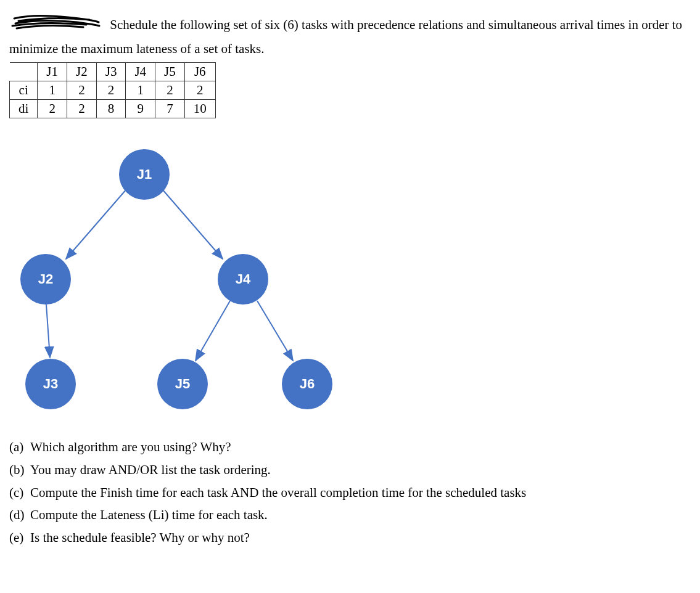 The height and width of the screenshot is (593, 700). What do you see at coordinates (141, 72) in the screenshot?
I see `table-header-j4: J4` at bounding box center [141, 72].